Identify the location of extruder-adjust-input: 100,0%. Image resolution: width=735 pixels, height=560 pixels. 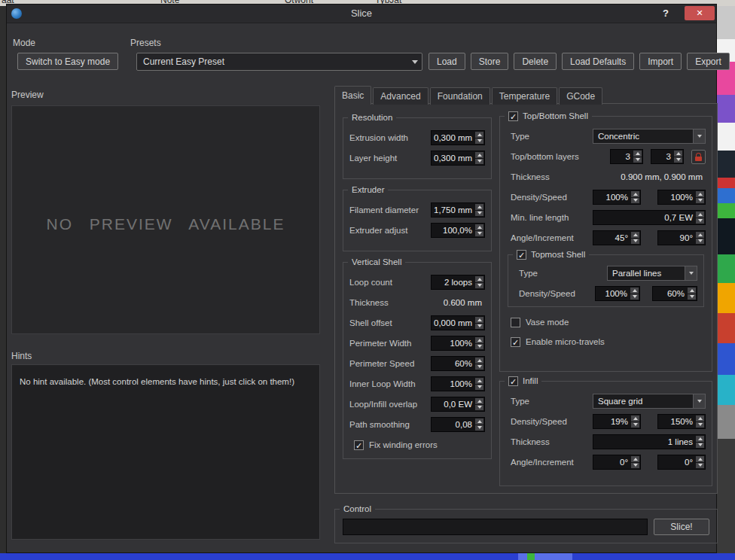
(458, 230).